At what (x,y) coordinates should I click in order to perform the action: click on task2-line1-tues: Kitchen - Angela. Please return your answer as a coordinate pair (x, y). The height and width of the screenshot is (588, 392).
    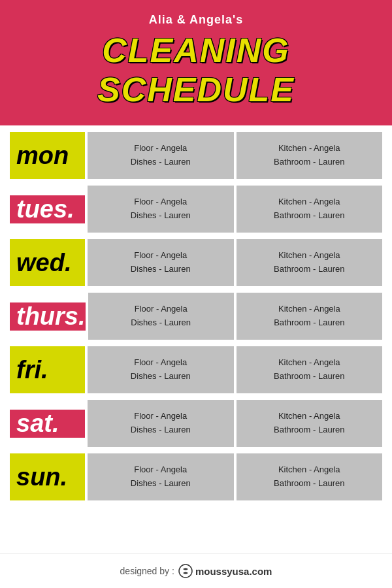
    Looking at the image, I should click on (310, 203).